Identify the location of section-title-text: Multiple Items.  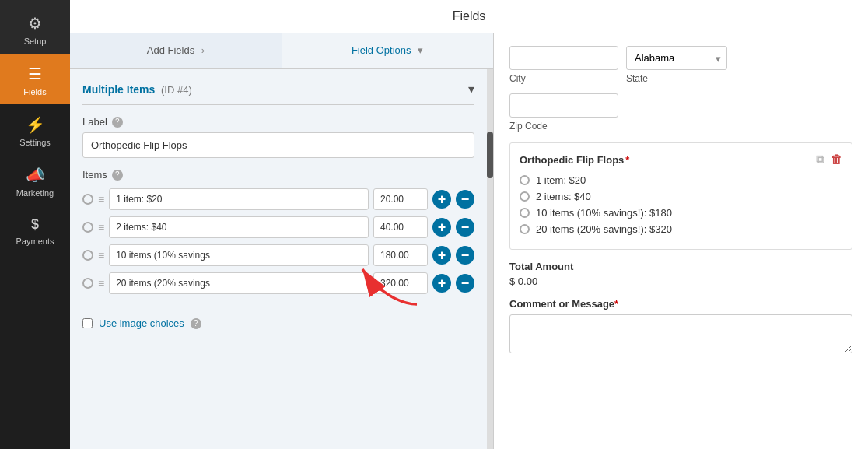
(118, 89).